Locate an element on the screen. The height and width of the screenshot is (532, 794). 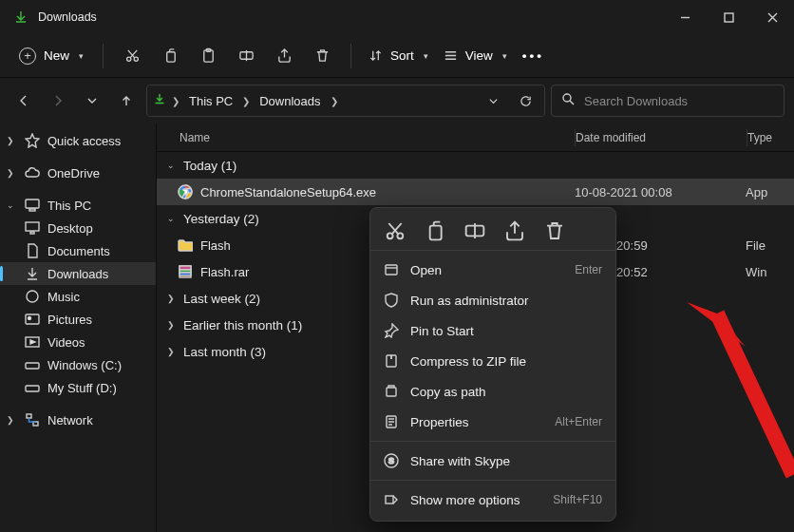
column-header-name: Name is located at coordinates (366, 138).